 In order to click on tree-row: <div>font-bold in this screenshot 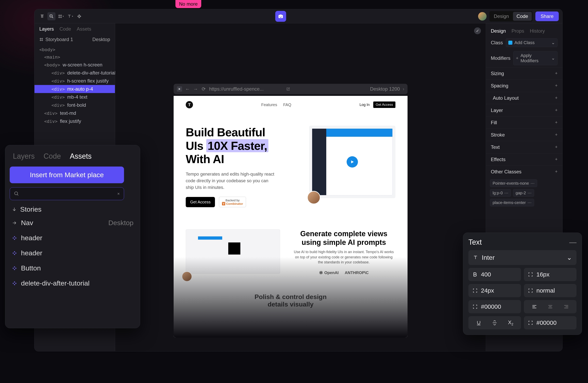, I will do `click(75, 105)`.